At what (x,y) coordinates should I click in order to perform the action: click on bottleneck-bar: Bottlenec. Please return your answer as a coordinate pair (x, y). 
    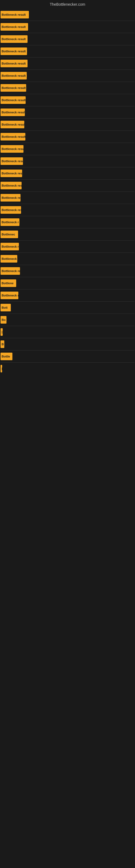
    Looking at the image, I should click on (9, 235).